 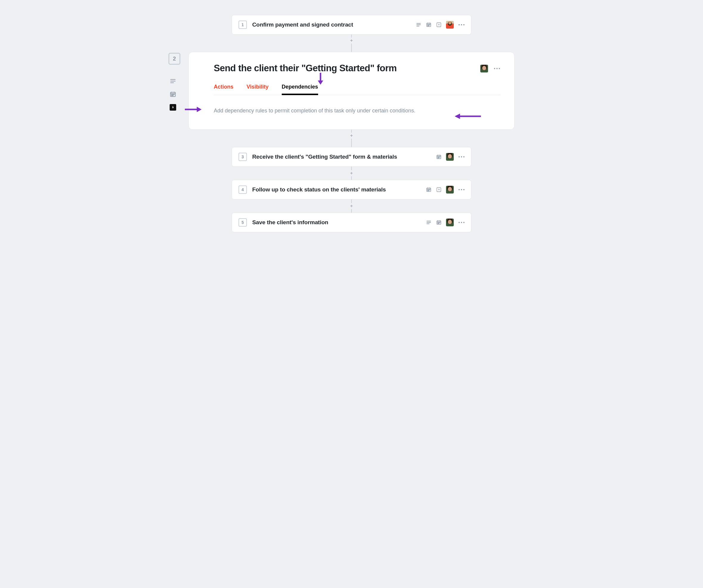 What do you see at coordinates (242, 222) in the screenshot?
I see `task-number-box: 5` at bounding box center [242, 222].